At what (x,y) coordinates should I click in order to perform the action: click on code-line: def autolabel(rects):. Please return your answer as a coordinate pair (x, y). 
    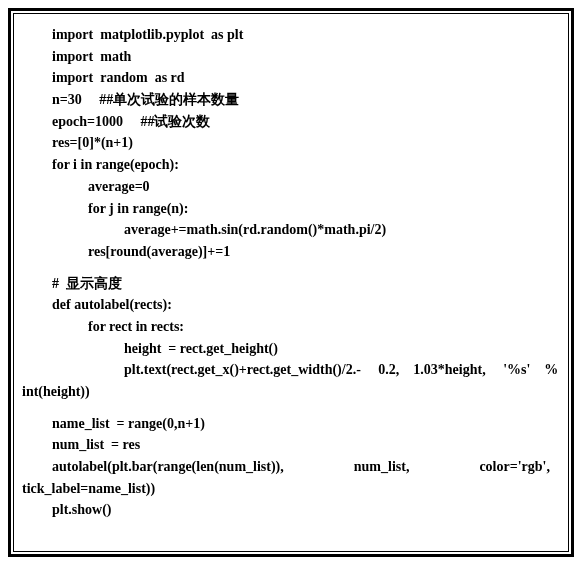
    Looking at the image, I should click on (291, 305).